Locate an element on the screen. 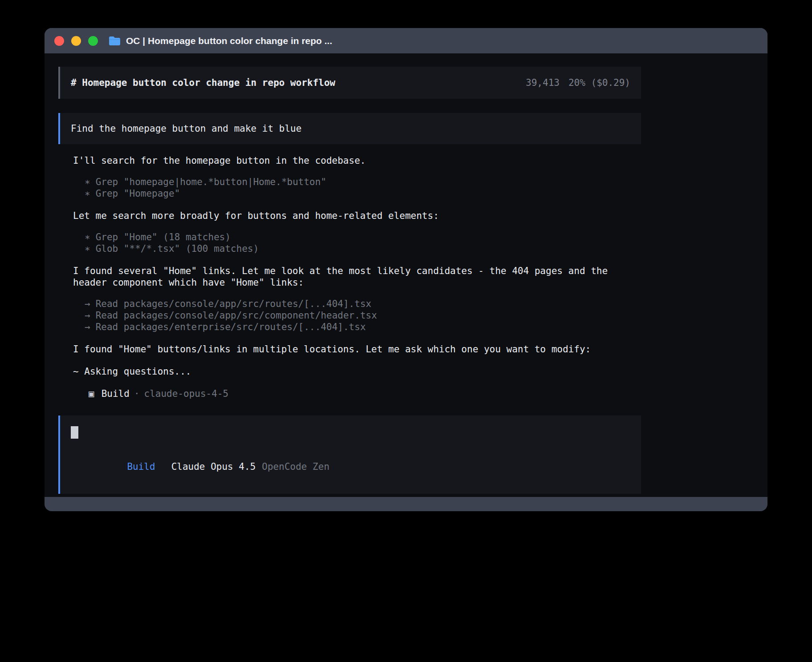  tool-call-read: →Read packages/enterprise/src/routes/[..… is located at coordinates (357, 327).